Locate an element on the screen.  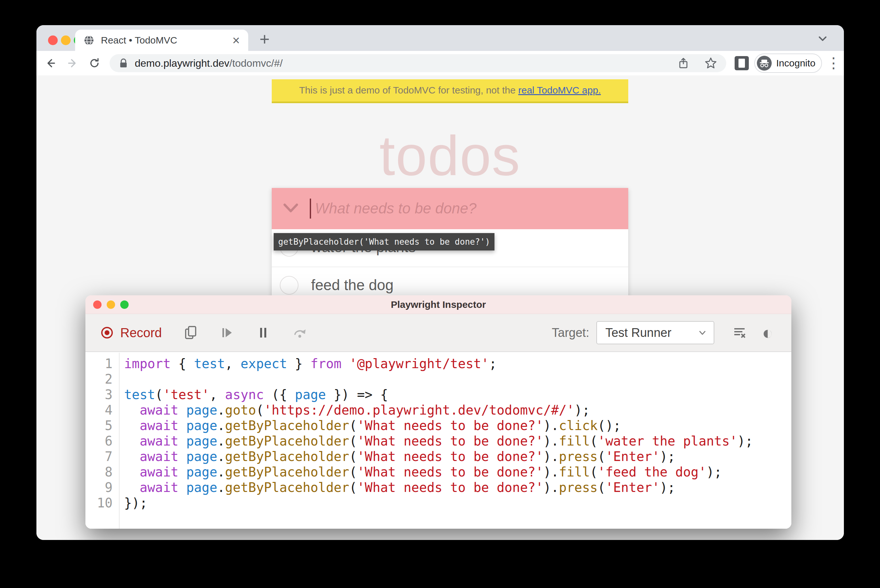
line-number: 5 is located at coordinates (102, 425).